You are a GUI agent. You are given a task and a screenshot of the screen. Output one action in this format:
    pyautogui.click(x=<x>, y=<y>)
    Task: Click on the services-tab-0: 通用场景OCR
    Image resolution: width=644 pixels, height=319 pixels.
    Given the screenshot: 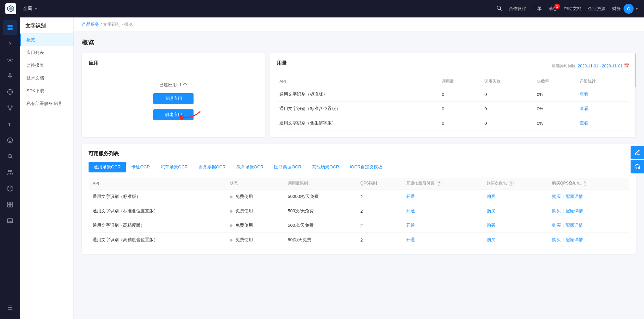 What is the action you would take?
    pyautogui.click(x=107, y=167)
    